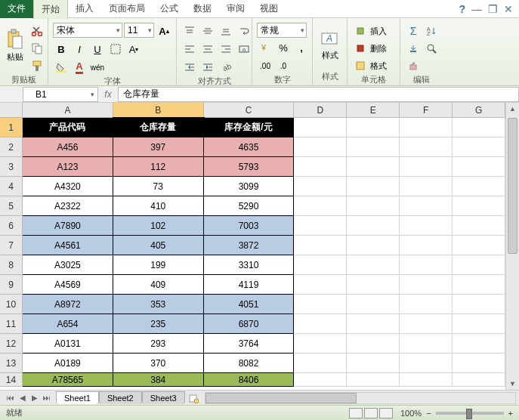  Describe the element at coordinates (479, 304) in the screenshot. I see `cell-G10` at that location.